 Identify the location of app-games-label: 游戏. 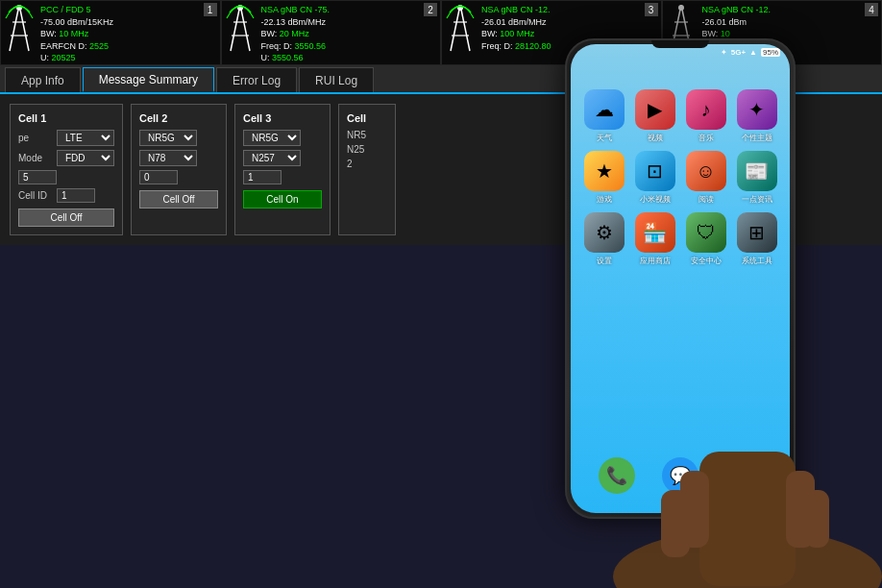
(604, 200).